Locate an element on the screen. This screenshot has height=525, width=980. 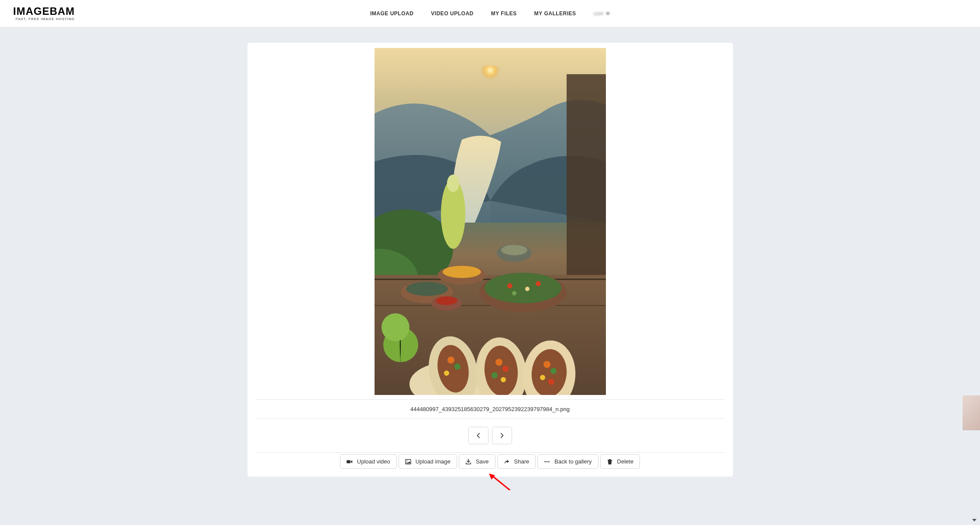
image-icon is located at coordinates (408, 462).